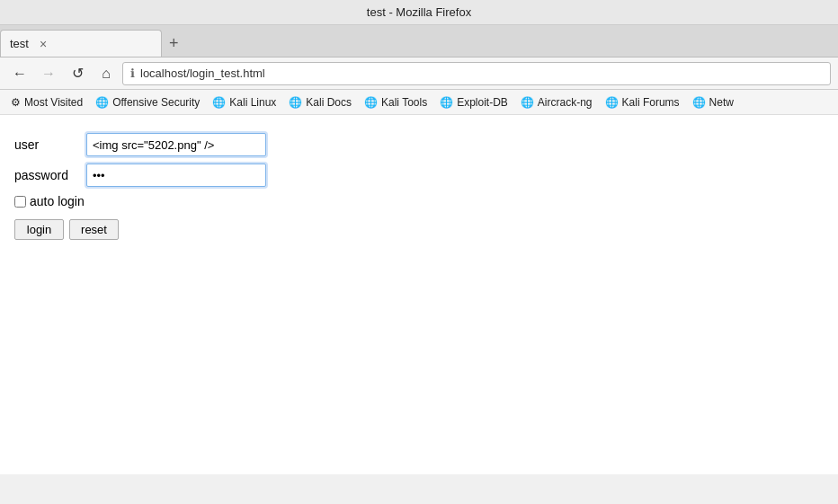  I want to click on bookmark-label: Exploit-DB, so click(482, 102).